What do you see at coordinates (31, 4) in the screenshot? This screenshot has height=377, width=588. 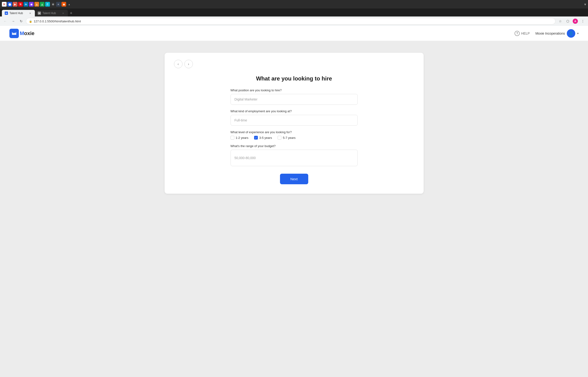 I see `ext-purple-icon: ◉` at bounding box center [31, 4].